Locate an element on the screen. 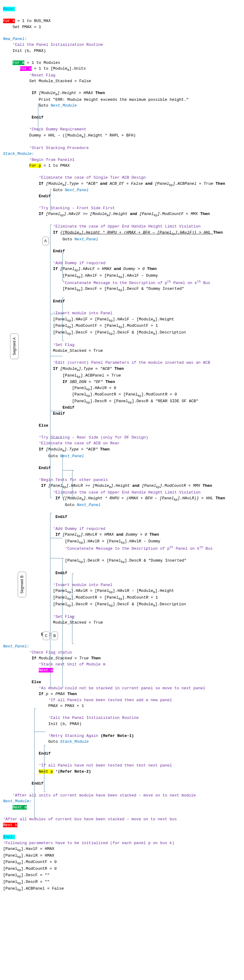 This screenshot has height=980, width=244. label-new-panel: New_Panel: is located at coordinates (15, 39).